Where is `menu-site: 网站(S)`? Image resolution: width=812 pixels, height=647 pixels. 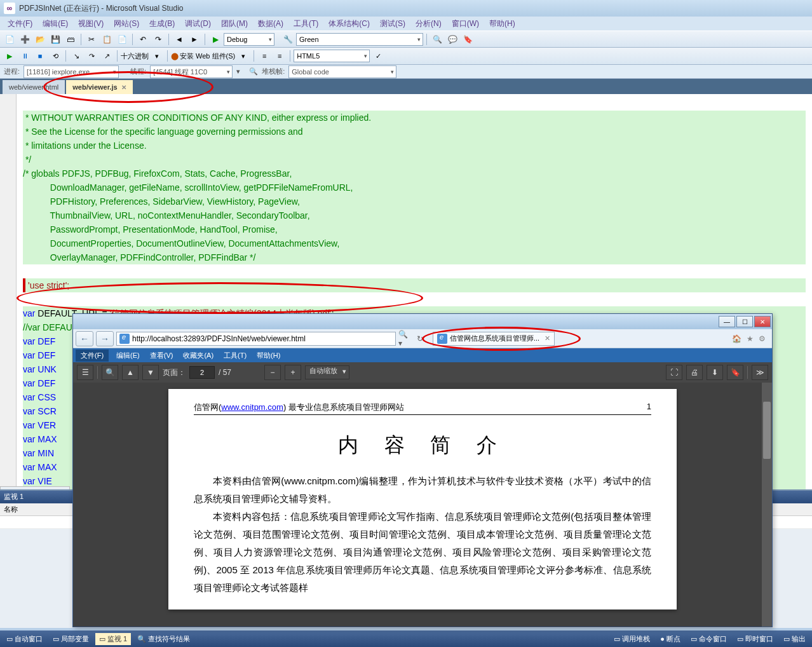 menu-site: 网站(S) is located at coordinates (126, 24).